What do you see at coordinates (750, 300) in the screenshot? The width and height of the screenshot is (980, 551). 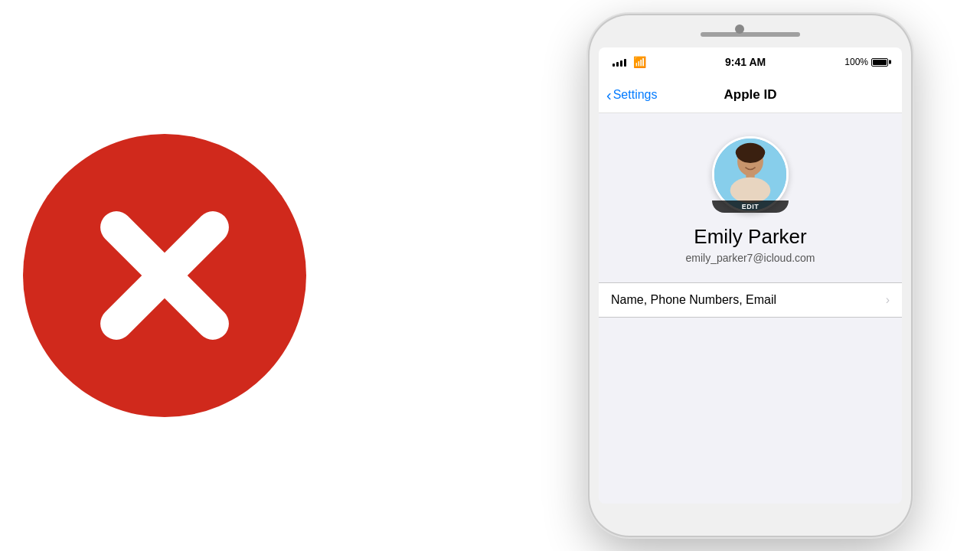 I see `settings-row-name-phone-email: Name, Phone Numbers, Email ›` at bounding box center [750, 300].